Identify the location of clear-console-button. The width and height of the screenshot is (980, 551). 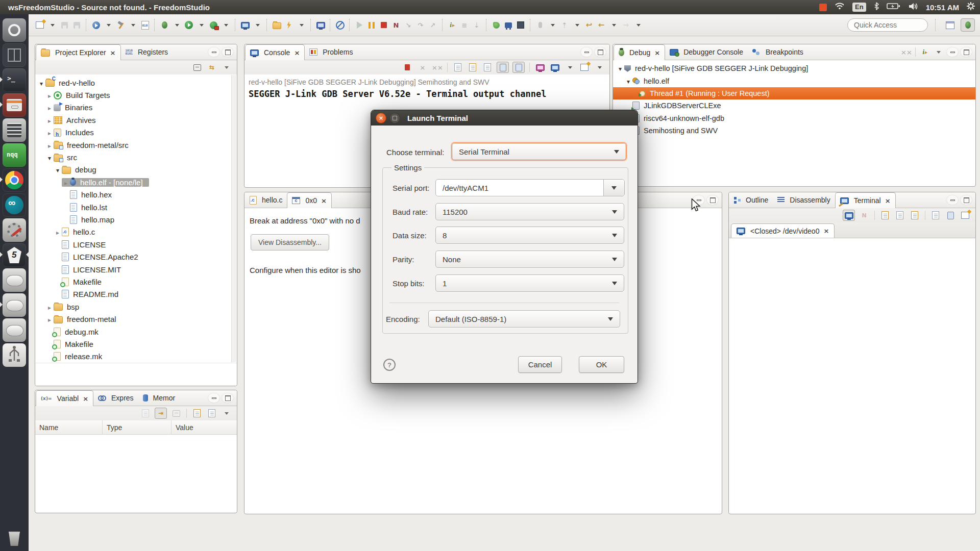
(458, 67).